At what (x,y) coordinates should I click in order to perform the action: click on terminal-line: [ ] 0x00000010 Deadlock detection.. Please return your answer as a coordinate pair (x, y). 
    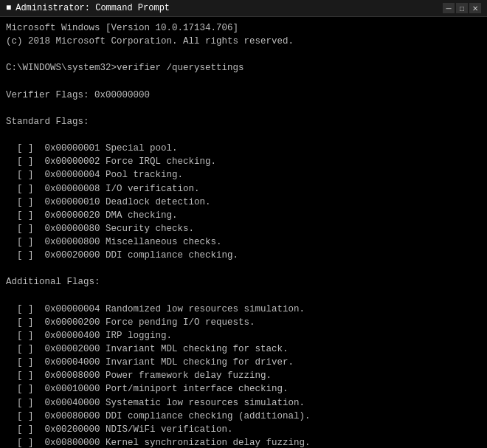
    Looking at the image, I should click on (244, 202).